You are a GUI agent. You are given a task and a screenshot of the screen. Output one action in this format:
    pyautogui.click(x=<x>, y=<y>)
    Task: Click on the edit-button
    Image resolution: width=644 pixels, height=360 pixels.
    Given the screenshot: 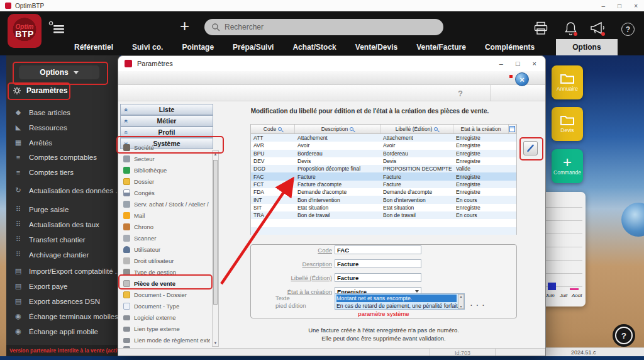 What is the action you would take?
    pyautogui.click(x=531, y=149)
    